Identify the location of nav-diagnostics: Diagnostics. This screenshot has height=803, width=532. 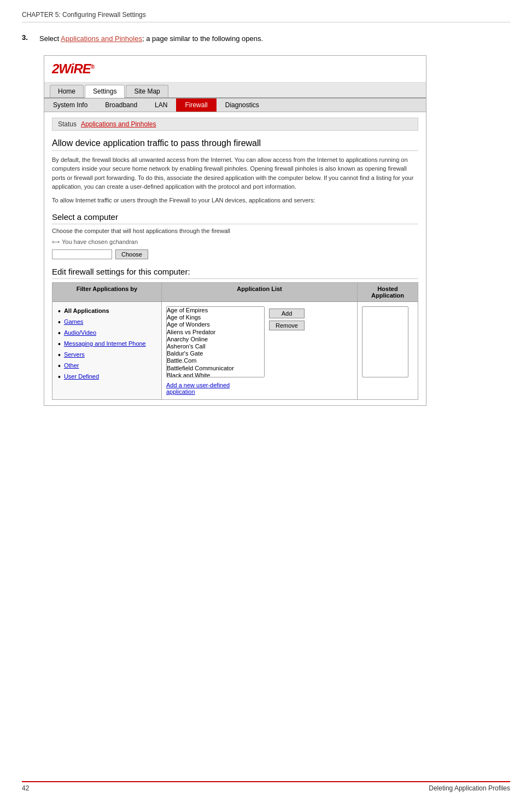
(242, 105).